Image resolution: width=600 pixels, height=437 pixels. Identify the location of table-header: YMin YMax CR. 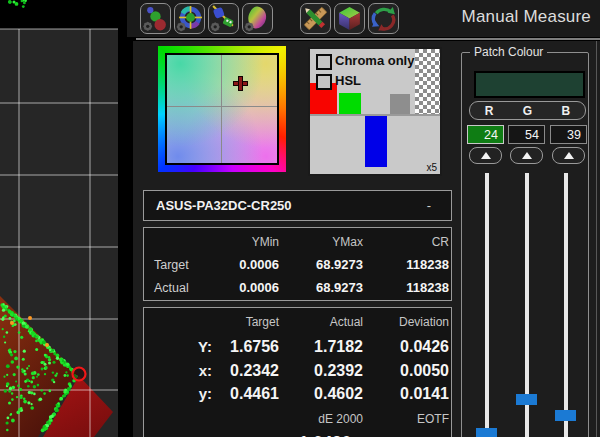
(298, 242).